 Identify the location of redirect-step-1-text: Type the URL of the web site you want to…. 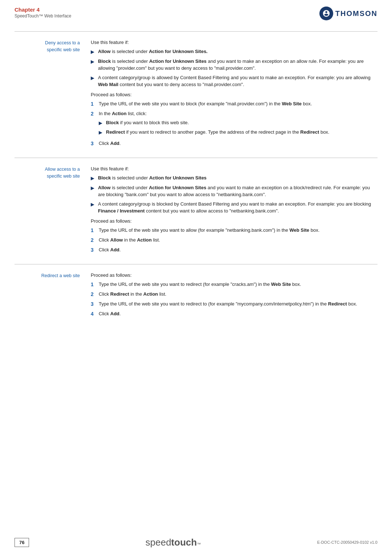
(238, 284).